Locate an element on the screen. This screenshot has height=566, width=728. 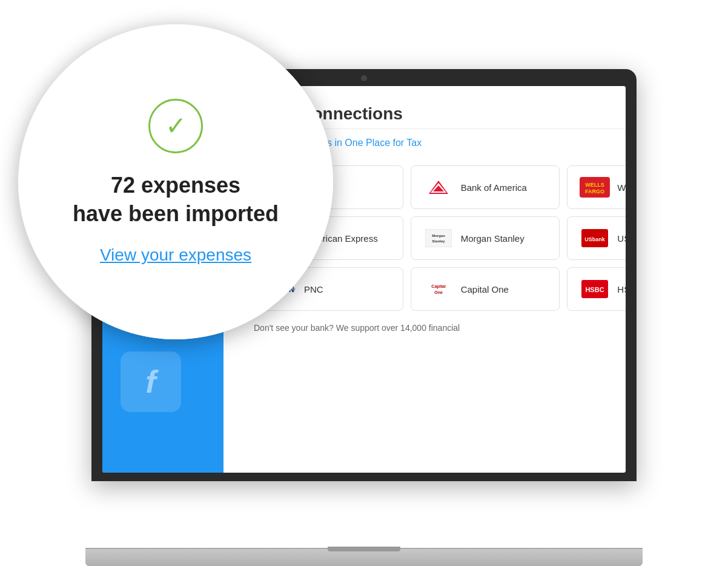
boa-logo is located at coordinates (438, 187).